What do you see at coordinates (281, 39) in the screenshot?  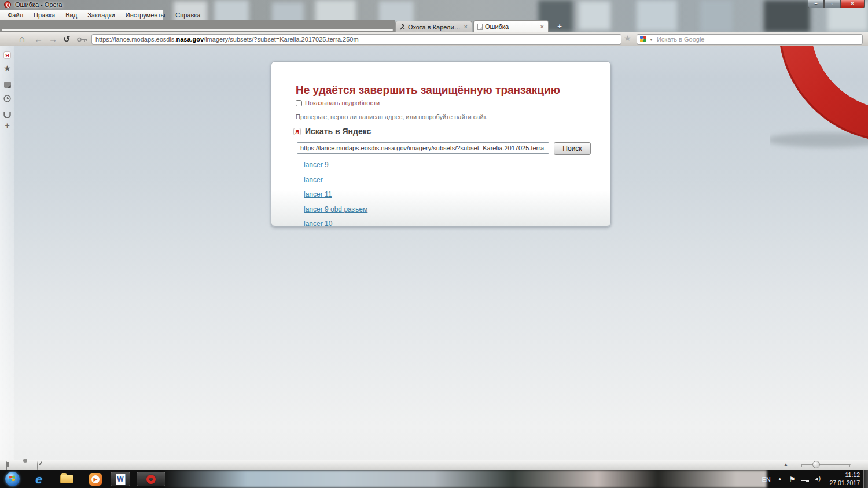 I see `url-path: /imagery/subsets/?subset=Karelia.2017025…` at bounding box center [281, 39].